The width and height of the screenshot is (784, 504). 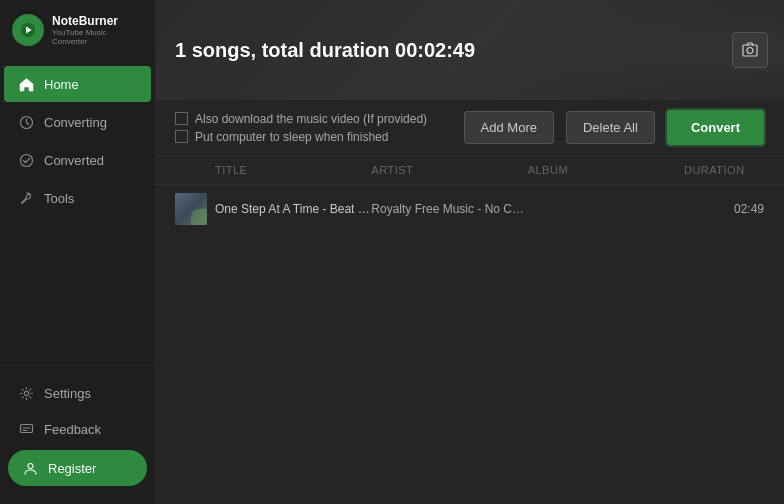 I want to click on col-album: ALBUM, so click(x=606, y=170).